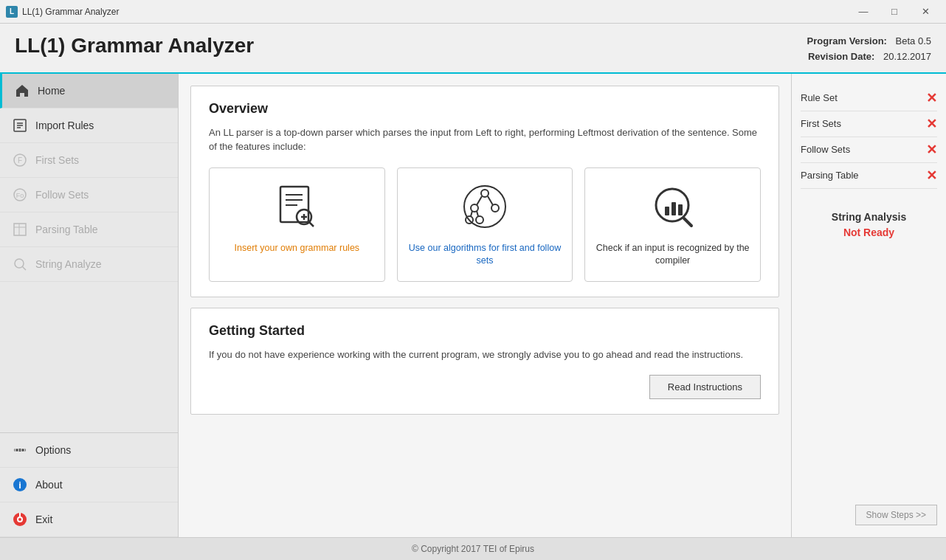 The height and width of the screenshot is (560, 946). I want to click on sidebar-item-options: Options, so click(89, 450).